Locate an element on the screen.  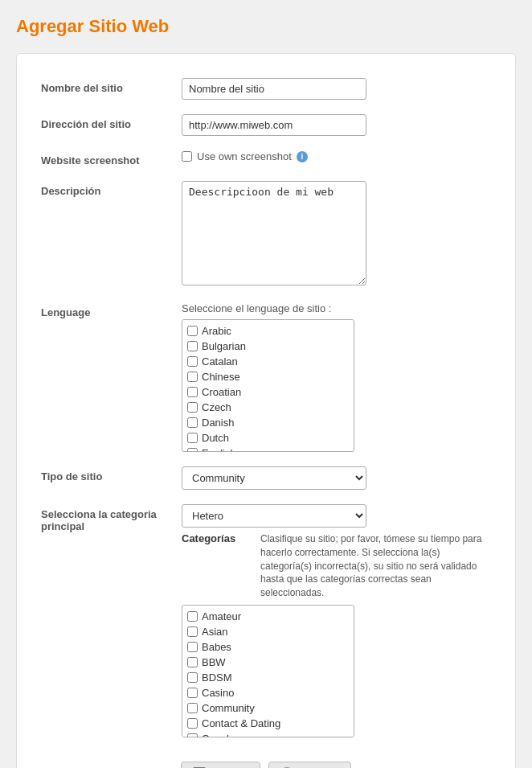
descripcion-textarea: Deescripcioon de mi web is located at coordinates (274, 233).